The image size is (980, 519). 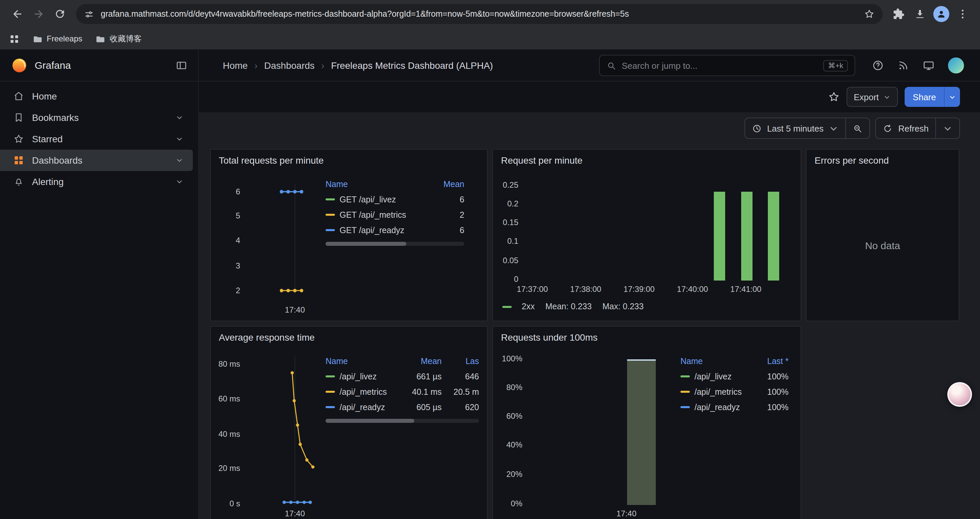 I want to click on panel-title: Average response time, so click(x=267, y=337).